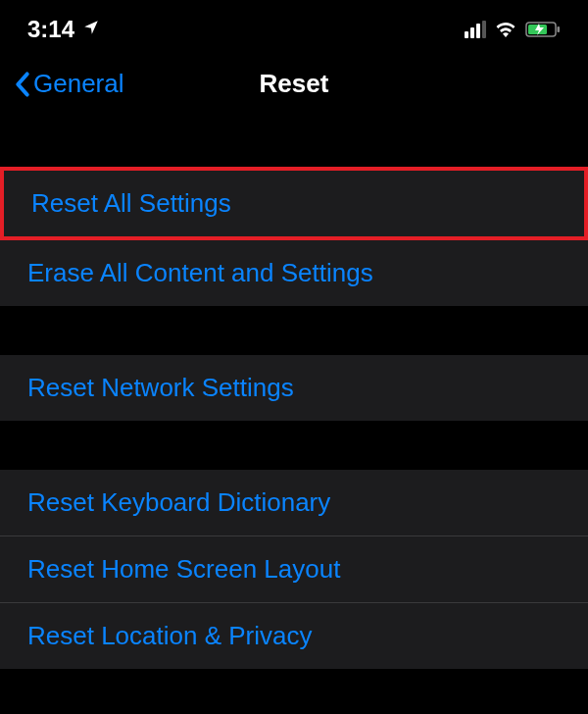  What do you see at coordinates (513, 29) in the screenshot?
I see `status-right` at bounding box center [513, 29].